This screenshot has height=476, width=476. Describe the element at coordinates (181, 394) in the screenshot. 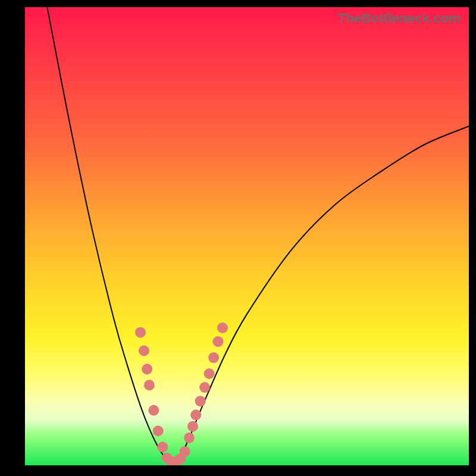

I see `marker-dots-group` at that location.